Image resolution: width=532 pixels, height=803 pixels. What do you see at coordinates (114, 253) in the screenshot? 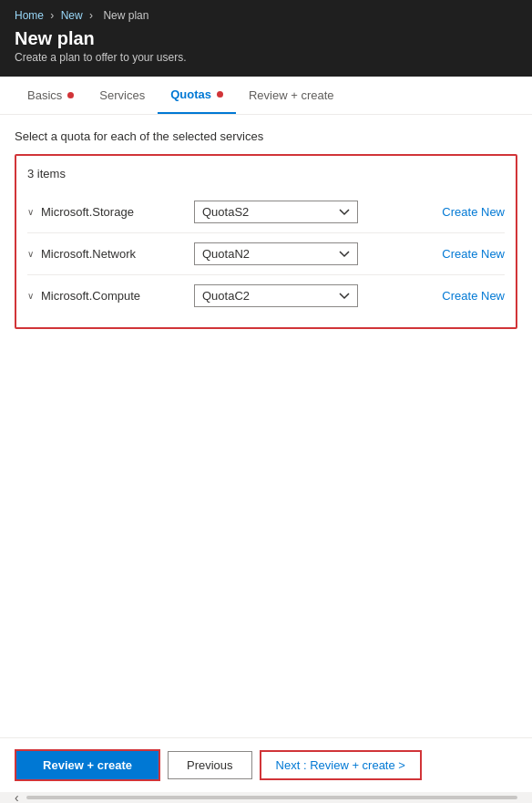
I see `service-name-network: Microsoft.Network` at bounding box center [114, 253].